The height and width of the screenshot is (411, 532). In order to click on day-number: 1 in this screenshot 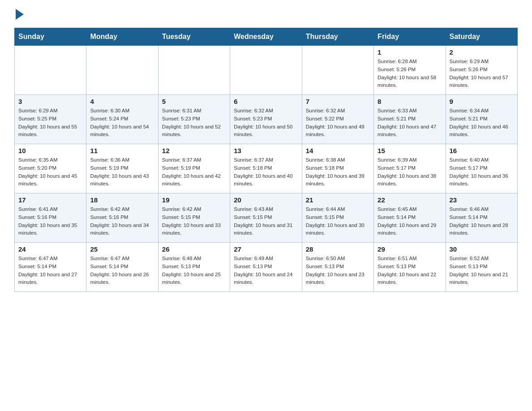, I will do `click(409, 52)`.